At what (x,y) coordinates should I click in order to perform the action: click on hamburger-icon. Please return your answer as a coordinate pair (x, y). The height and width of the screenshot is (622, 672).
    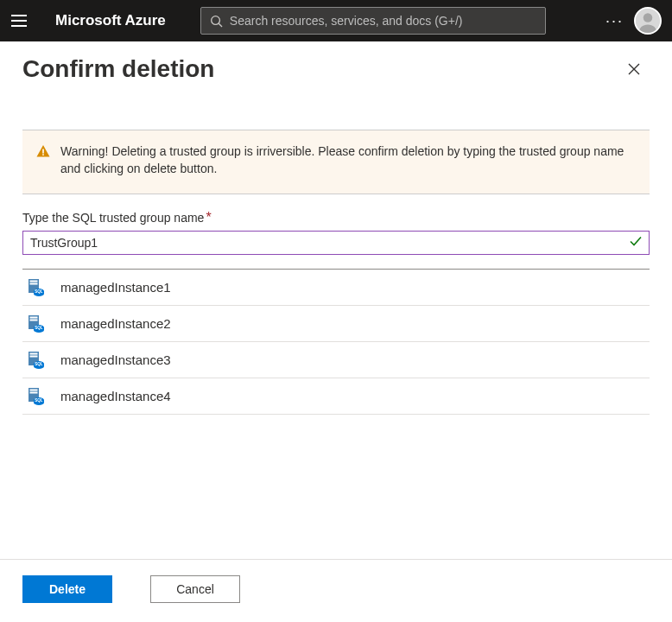
    Looking at the image, I should click on (19, 21).